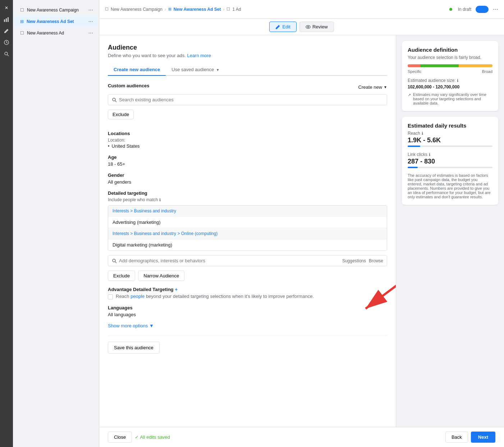 Image resolution: width=504 pixels, height=447 pixels. I want to click on add-targeting-box: Suggestions Browse, so click(247, 261).